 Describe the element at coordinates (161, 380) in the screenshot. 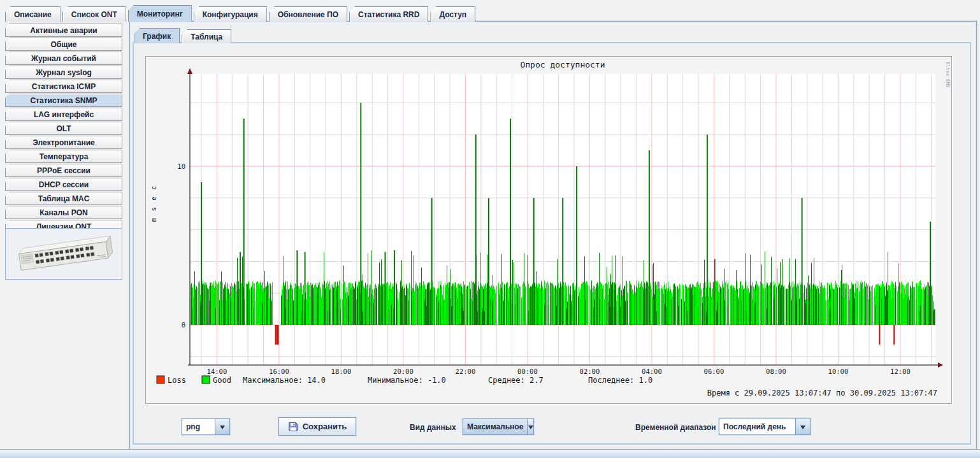

I see `legend-swatch-loss` at that location.